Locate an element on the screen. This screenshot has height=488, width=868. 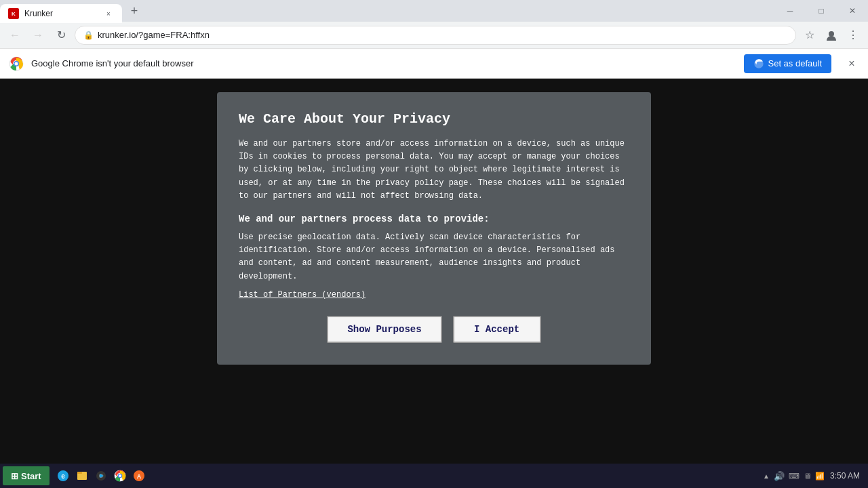
privacy-dialog-buttons: Show Purposes I Accept is located at coordinates (434, 329).